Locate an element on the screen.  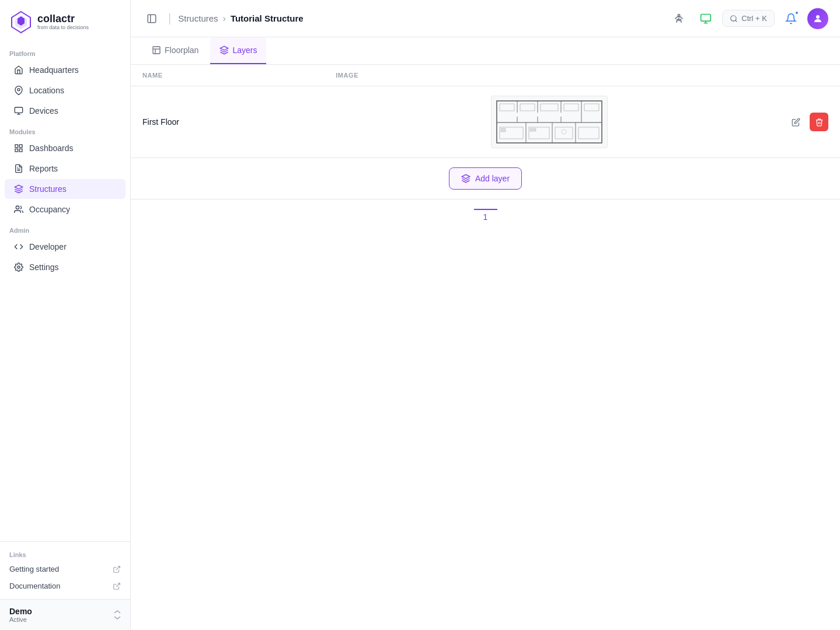
sidebar-item-occupancy: Occupancy is located at coordinates (65, 209).